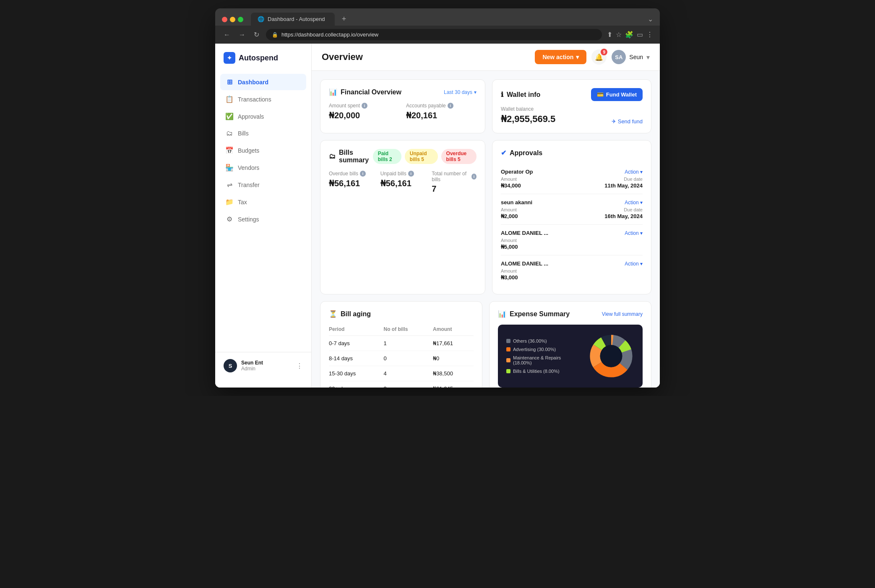  Describe the element at coordinates (248, 168) in the screenshot. I see `sidebar-item-label: Vendors` at that location.